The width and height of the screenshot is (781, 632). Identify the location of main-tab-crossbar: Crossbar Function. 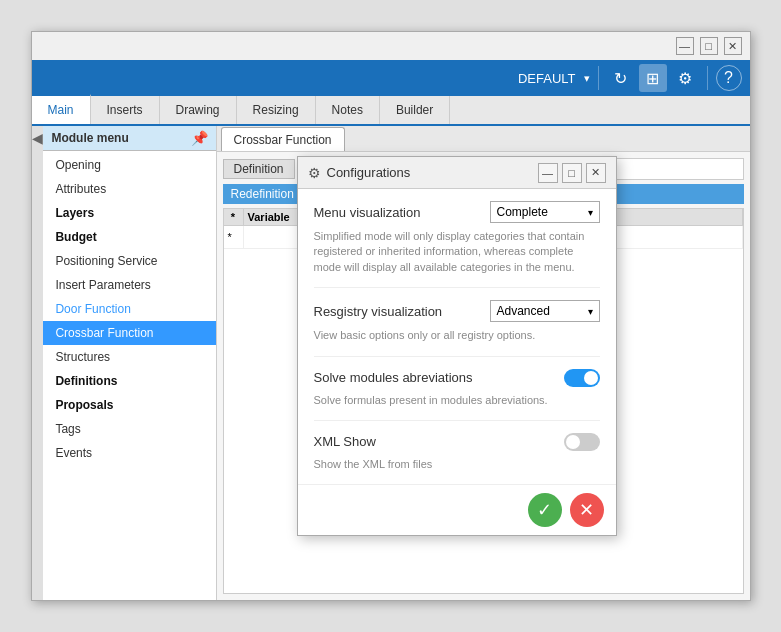
(283, 139).